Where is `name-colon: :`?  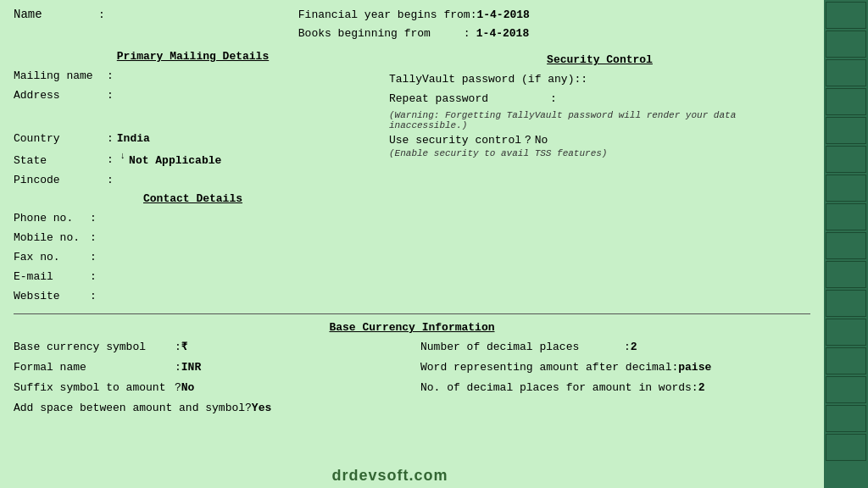
name-colon: : is located at coordinates (102, 15).